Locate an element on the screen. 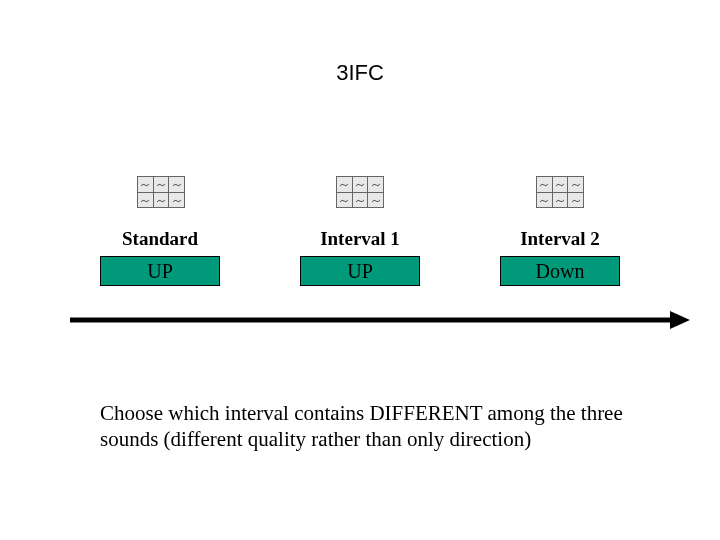  slide-title: 3IFC is located at coordinates (360, 73).